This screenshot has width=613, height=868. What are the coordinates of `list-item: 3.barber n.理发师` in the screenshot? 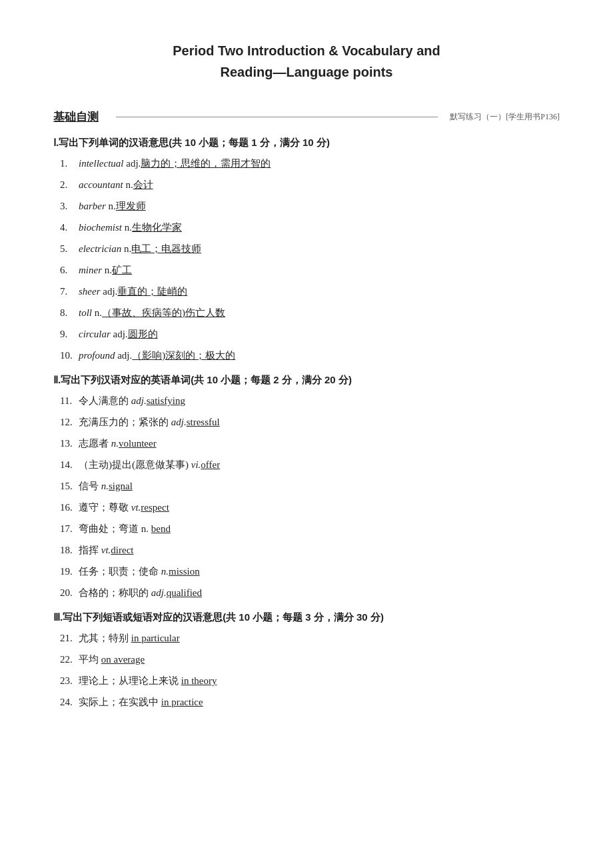 It's located at (310, 207).